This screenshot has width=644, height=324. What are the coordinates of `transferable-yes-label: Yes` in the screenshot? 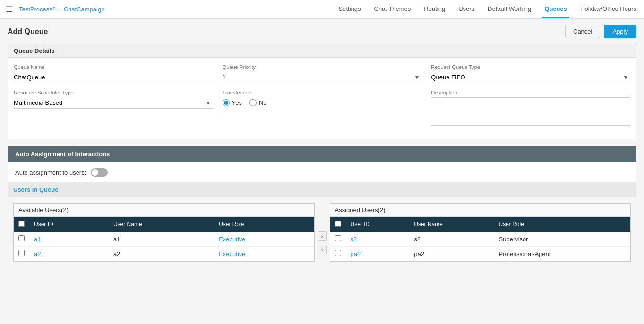 It's located at (237, 103).